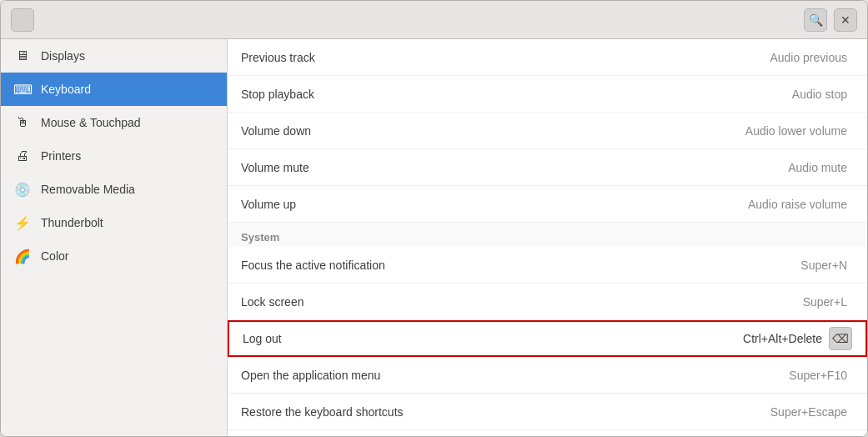 This screenshot has width=868, height=437. Describe the element at coordinates (517, 94) in the screenshot. I see `shortcut-name: Stop playback` at that location.